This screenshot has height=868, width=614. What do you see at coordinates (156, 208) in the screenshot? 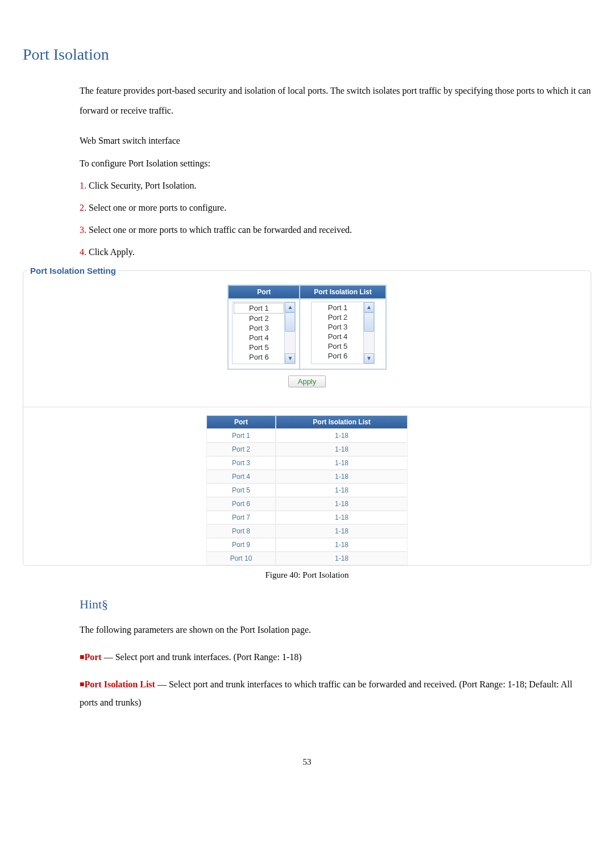
I see `step-text: Select one or more ports to configure.` at bounding box center [156, 208].